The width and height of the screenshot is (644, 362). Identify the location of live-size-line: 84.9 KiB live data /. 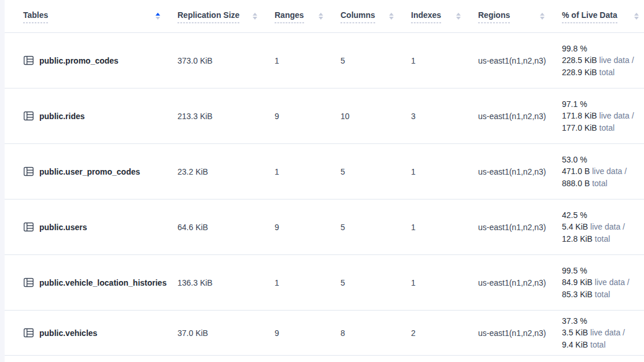
(601, 282).